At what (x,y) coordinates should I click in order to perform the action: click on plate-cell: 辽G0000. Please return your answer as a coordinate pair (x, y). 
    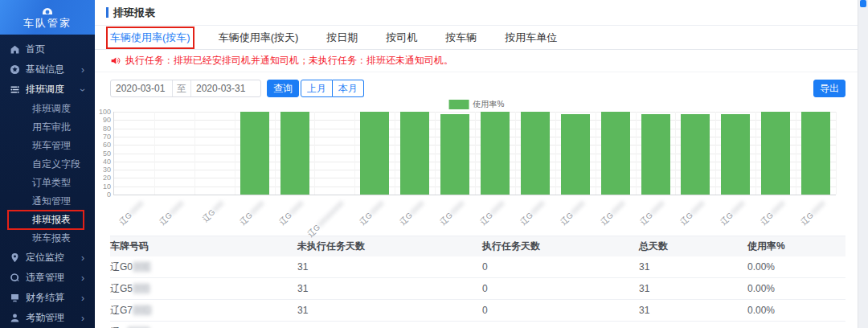
    Looking at the image, I should click on (204, 326).